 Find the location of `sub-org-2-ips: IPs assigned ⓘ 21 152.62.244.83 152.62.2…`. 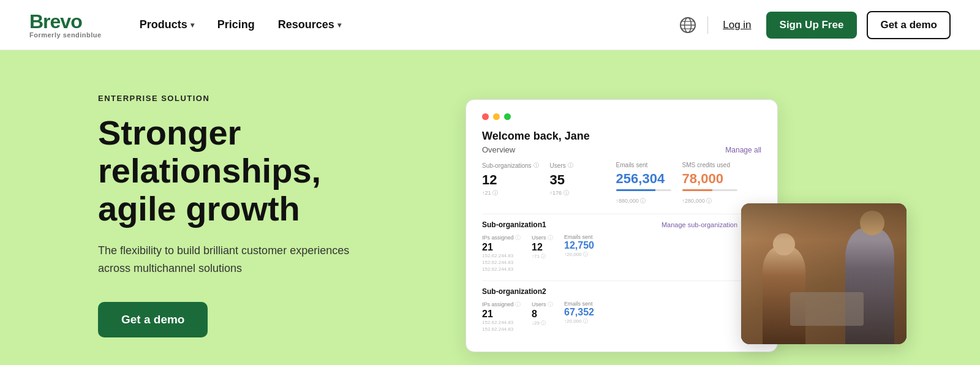

sub-org-2-ips: IPs assigned ⓘ 21 152.62.244.83 152.62.2… is located at coordinates (501, 317).